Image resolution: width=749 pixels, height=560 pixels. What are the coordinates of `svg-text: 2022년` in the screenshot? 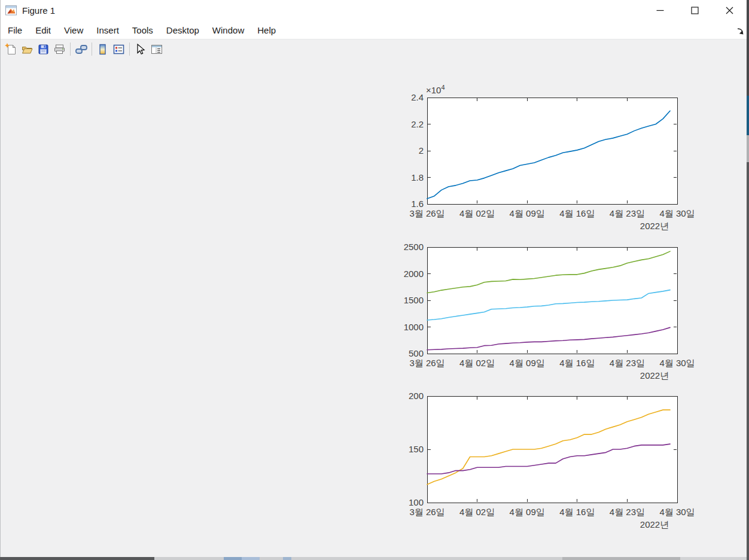 It's located at (654, 524).